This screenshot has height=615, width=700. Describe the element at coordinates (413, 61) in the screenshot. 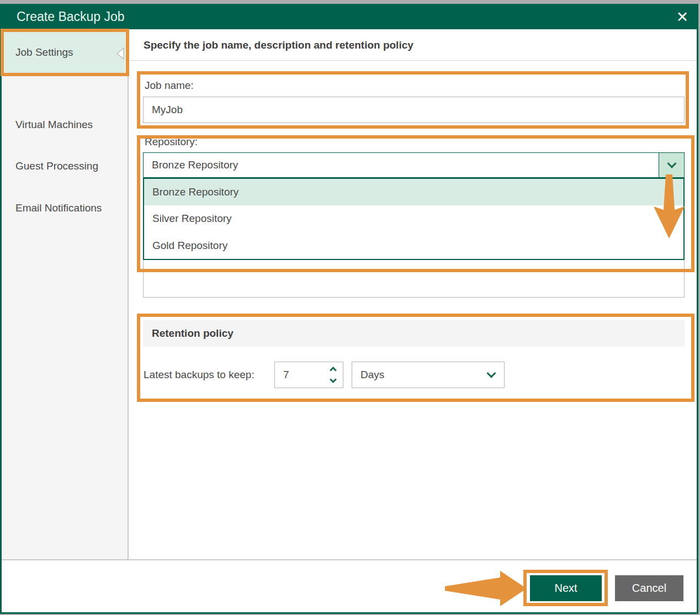

I see `heading-divider` at that location.